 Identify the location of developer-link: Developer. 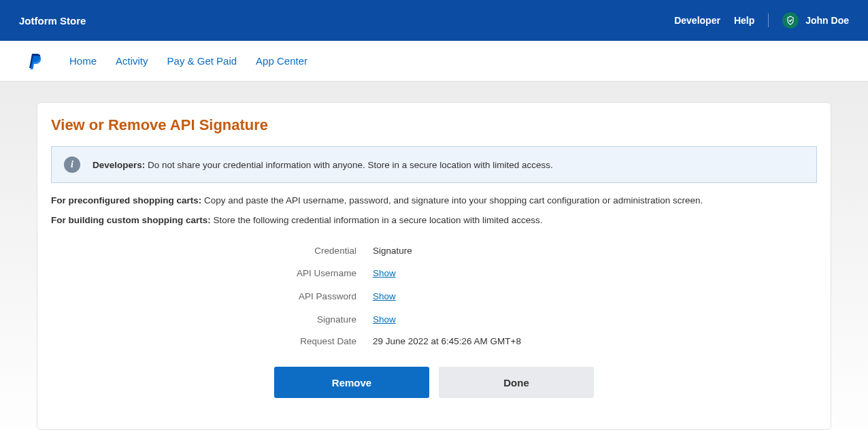
(697, 20).